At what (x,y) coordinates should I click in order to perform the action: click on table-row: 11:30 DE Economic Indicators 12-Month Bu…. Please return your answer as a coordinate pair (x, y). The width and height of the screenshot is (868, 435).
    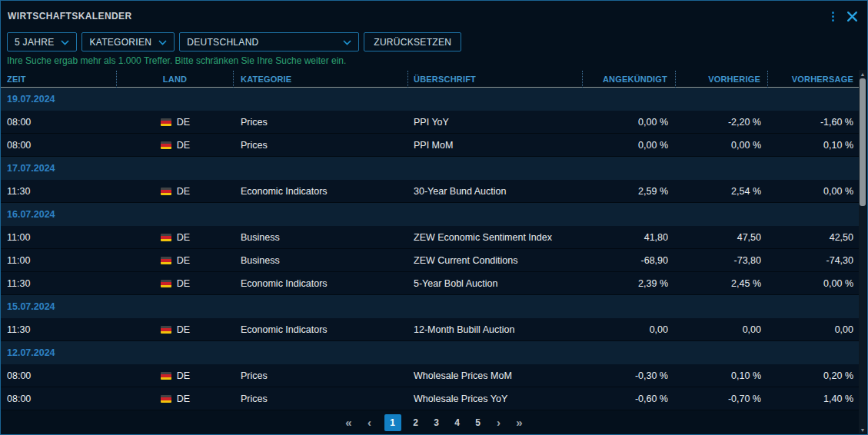
    Looking at the image, I should click on (431, 330).